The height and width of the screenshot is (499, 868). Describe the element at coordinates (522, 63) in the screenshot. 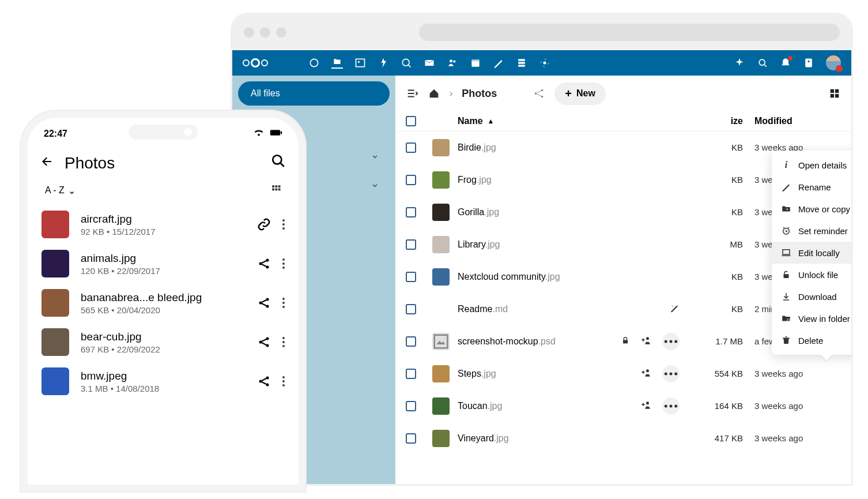

I see `deck-icon` at that location.